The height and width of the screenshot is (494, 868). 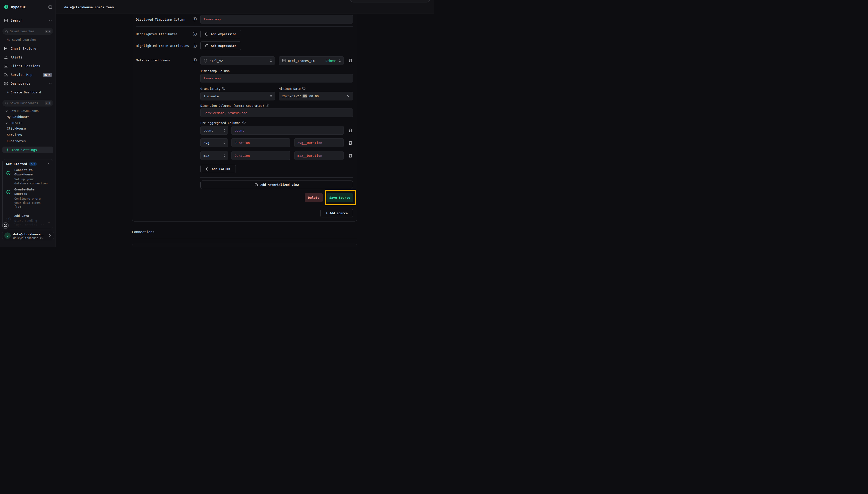 I want to click on user-email: dale@clickhouse.c…, so click(x=28, y=238).